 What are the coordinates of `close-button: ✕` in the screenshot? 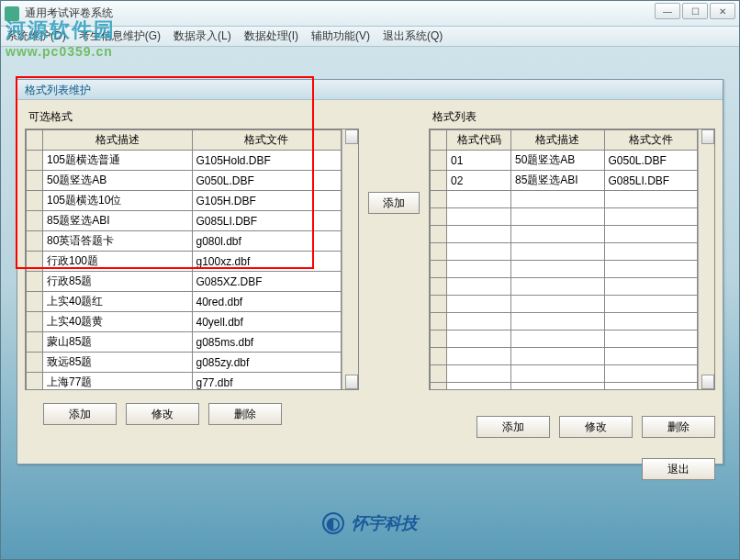 It's located at (723, 11).